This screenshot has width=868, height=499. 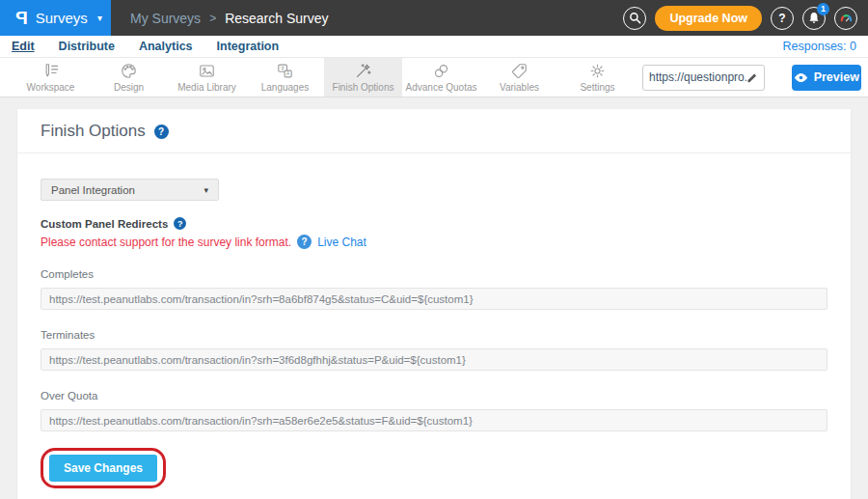 I want to click on highlight-annotation: Save Changes, so click(x=103, y=468).